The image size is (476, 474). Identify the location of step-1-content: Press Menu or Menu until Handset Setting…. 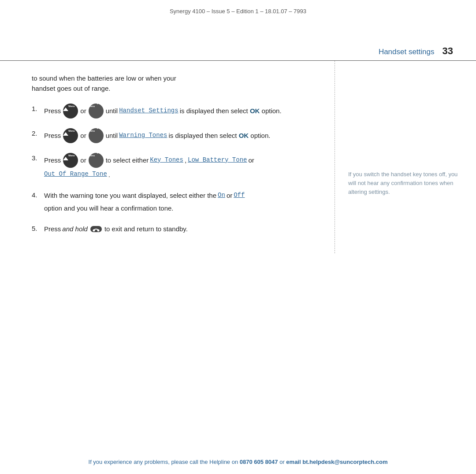
(163, 111).